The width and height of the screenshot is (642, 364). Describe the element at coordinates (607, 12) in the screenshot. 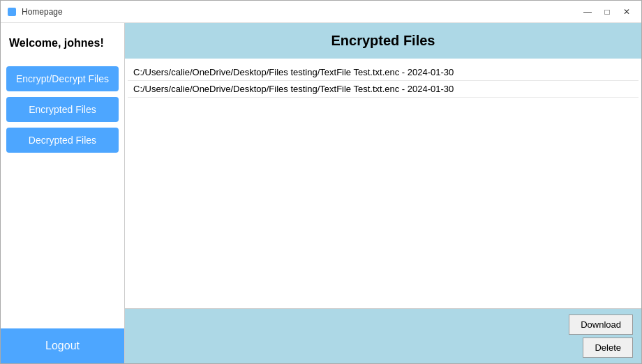

I see `window-controls: — □ ✕` at that location.